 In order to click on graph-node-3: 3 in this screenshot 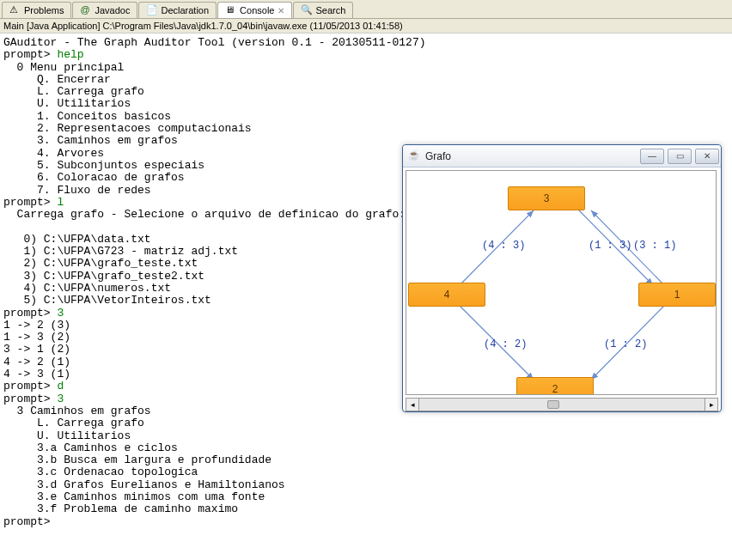, I will do `click(546, 198)`.